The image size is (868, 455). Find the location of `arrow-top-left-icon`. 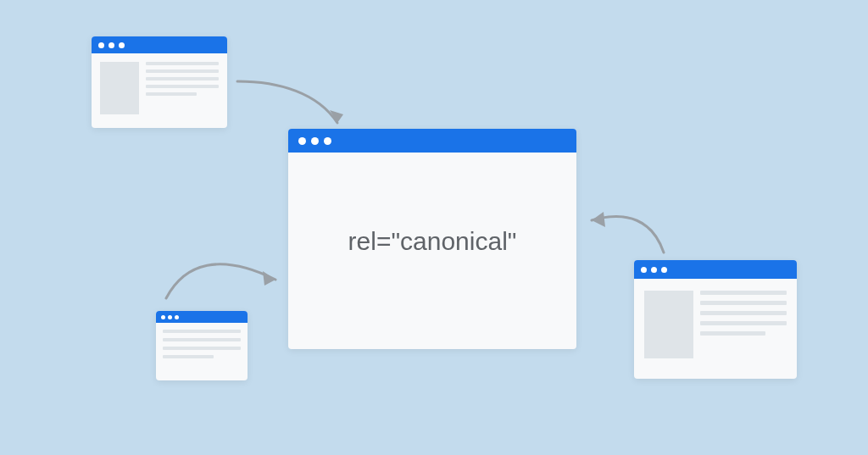

arrow-top-left-icon is located at coordinates (287, 102).